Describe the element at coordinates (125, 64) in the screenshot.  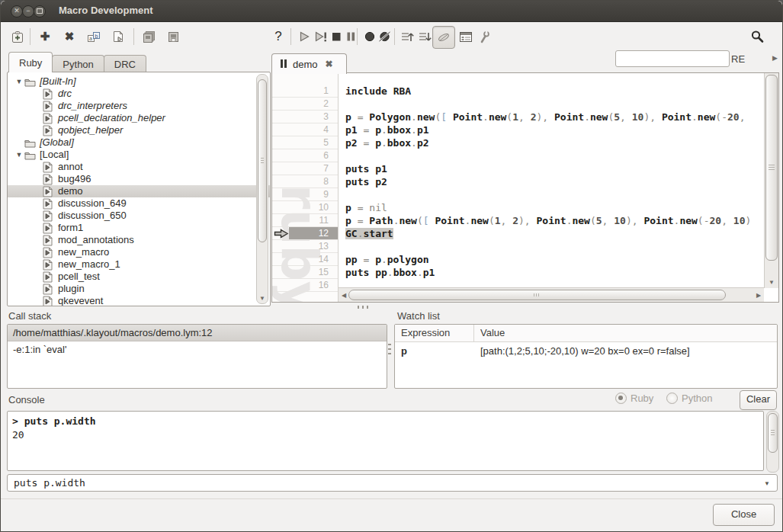
I see `tab-drc: DRC` at that location.